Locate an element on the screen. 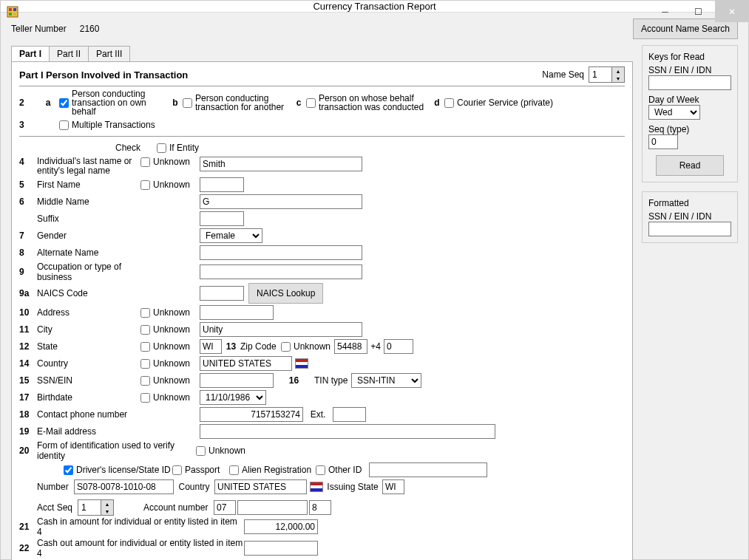 The height and width of the screenshot is (560, 749). email-label: E-Mail address is located at coordinates (89, 431).